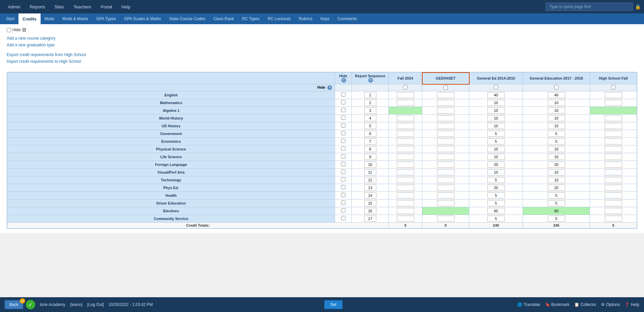 The width and height of the screenshot is (644, 312). What do you see at coordinates (251, 19) in the screenshot?
I see `tab-rc-types: RC Types` at bounding box center [251, 19].